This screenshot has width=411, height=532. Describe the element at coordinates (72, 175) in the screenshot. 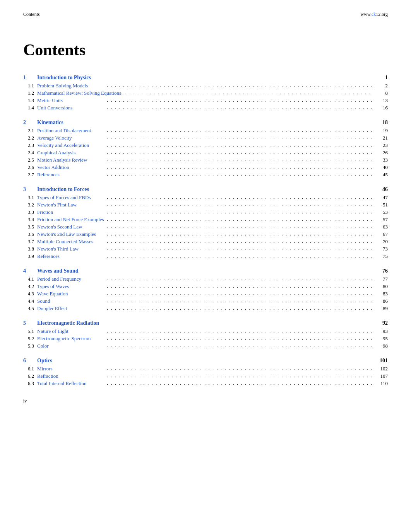

I see `item-title-2-7: References` at that location.